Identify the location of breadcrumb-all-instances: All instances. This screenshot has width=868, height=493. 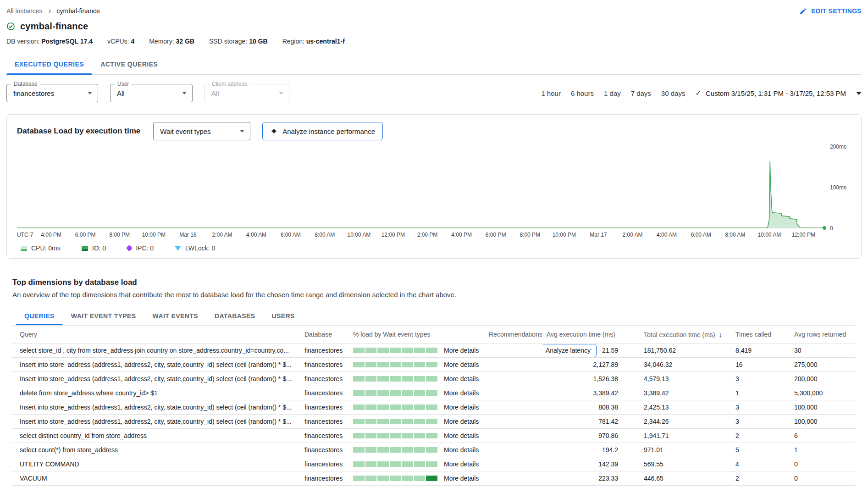
(25, 11).